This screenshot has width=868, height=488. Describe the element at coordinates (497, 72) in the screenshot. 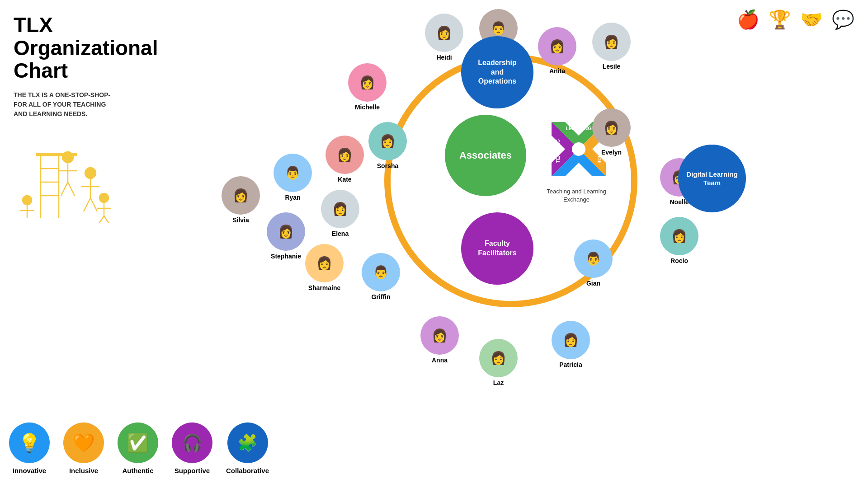

I see `leadership-circle: LeadershipandOperations` at that location.